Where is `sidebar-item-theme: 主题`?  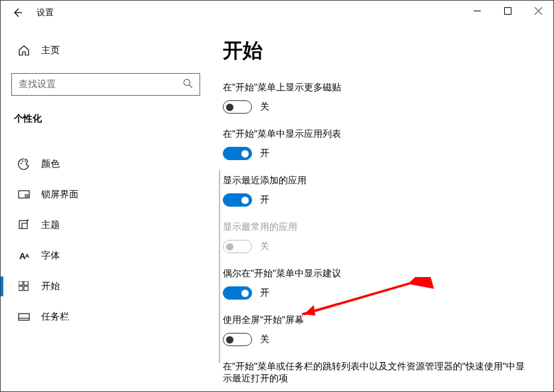 sidebar-item-theme: 主题 is located at coordinates (106, 225).